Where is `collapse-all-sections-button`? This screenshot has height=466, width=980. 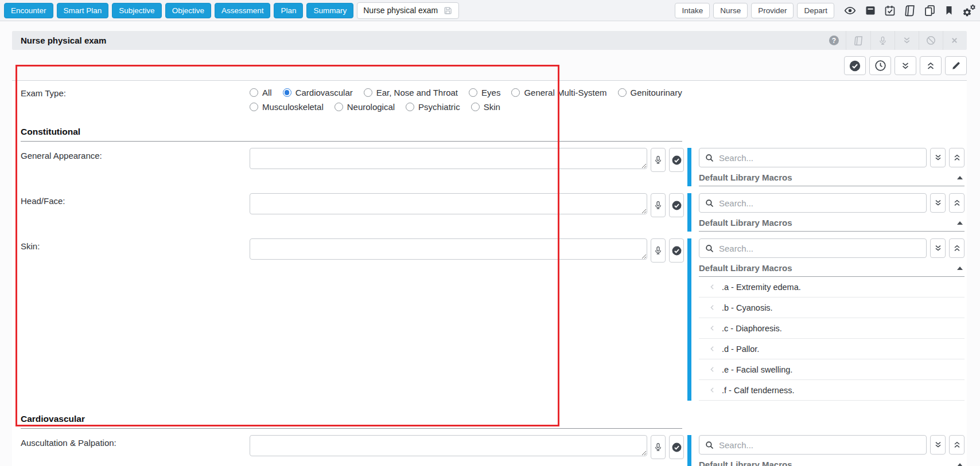 collapse-all-sections-button is located at coordinates (931, 65).